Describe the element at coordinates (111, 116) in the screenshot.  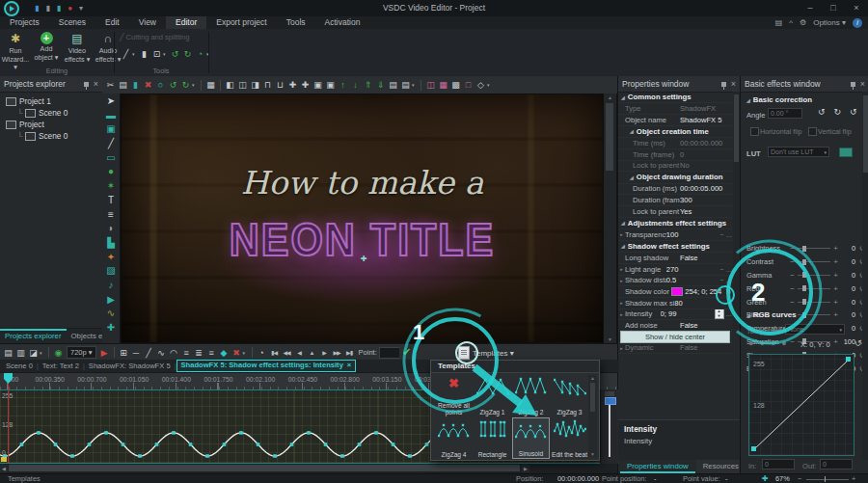
I see `sprite-tool-icon: ▬` at that location.